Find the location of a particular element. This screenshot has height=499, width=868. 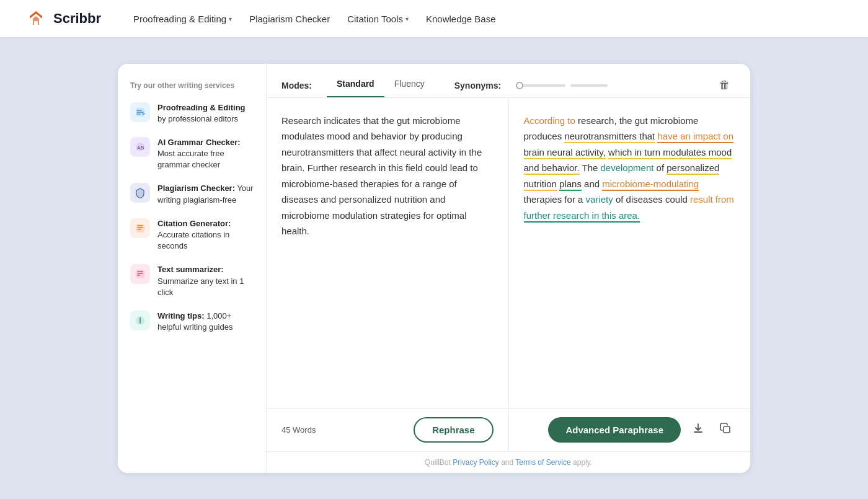

svg-text: AB is located at coordinates (141, 148).